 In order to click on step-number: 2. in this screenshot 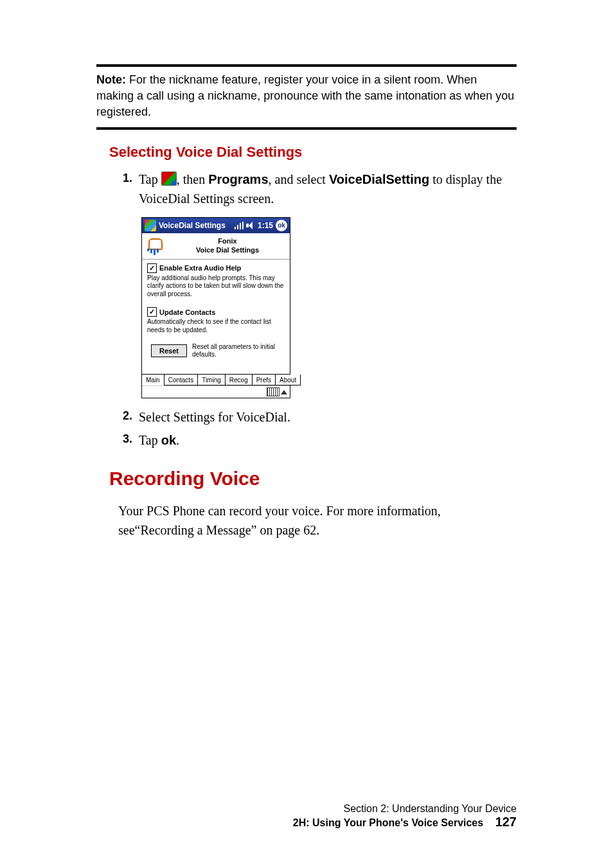, I will do `click(125, 416)`.